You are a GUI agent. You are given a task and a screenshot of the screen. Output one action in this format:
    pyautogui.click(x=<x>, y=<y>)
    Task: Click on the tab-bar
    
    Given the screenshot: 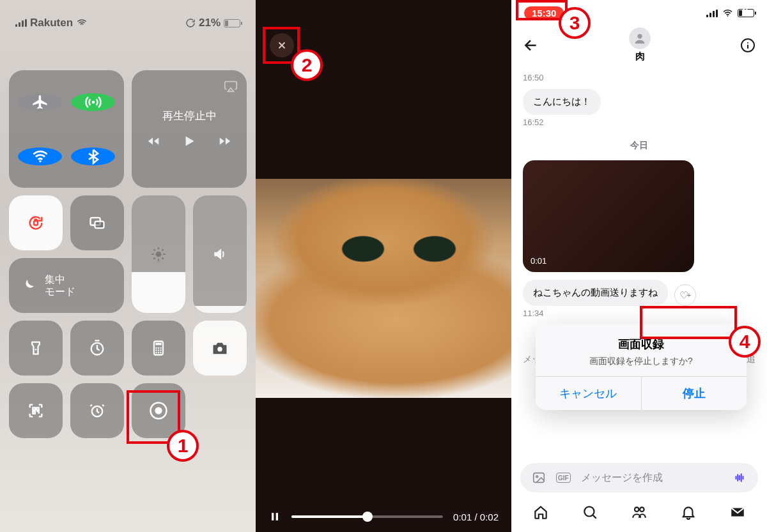 What is the action you would take?
    pyautogui.click(x=639, y=515)
    